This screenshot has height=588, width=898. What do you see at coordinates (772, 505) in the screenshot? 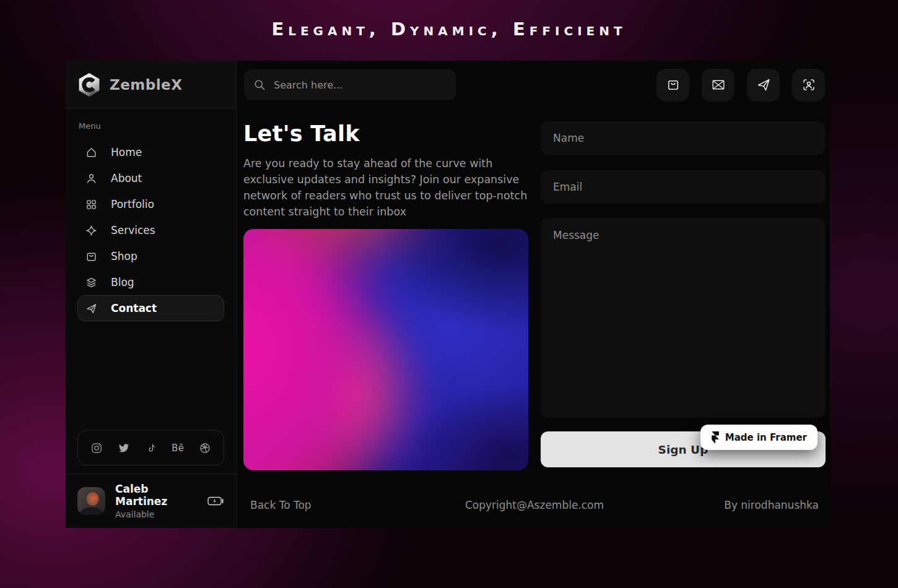
I see `credit-text: By nirodhanushka` at bounding box center [772, 505].